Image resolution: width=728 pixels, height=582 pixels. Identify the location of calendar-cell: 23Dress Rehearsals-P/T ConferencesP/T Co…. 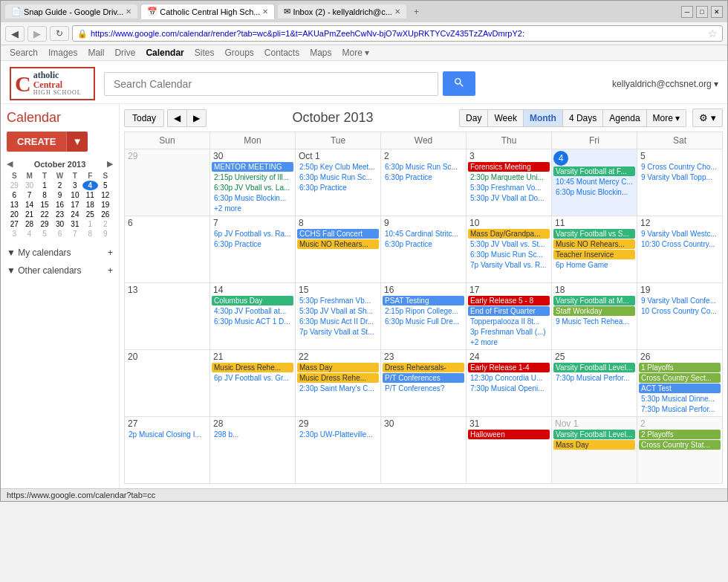
(423, 384).